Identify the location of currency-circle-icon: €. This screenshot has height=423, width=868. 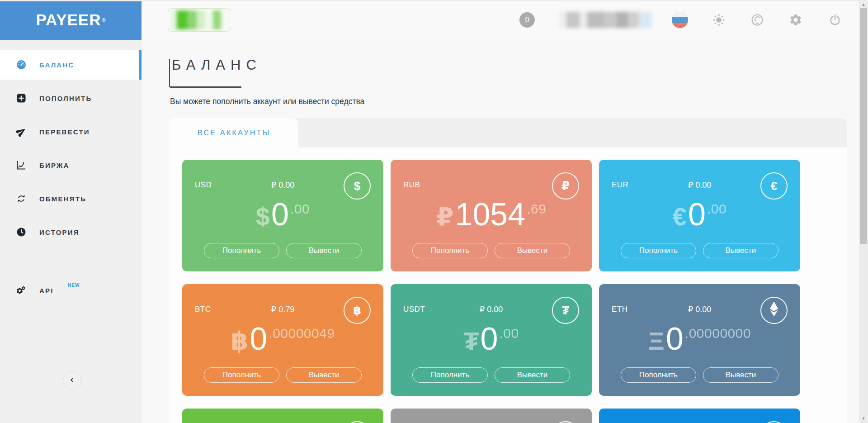
(774, 186).